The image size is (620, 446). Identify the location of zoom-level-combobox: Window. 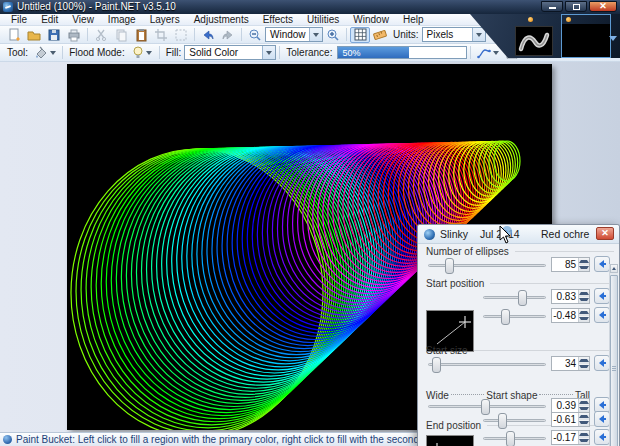
(294, 34).